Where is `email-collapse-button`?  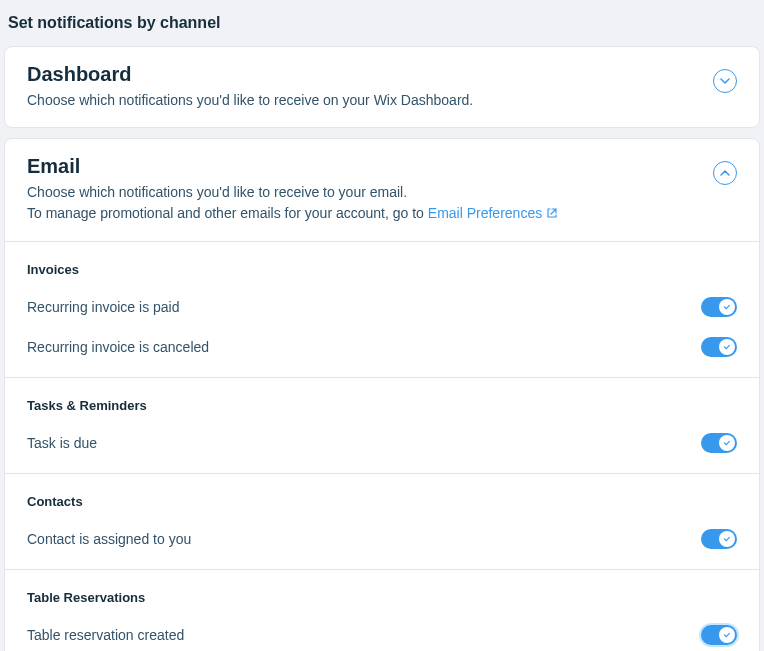 email-collapse-button is located at coordinates (725, 173).